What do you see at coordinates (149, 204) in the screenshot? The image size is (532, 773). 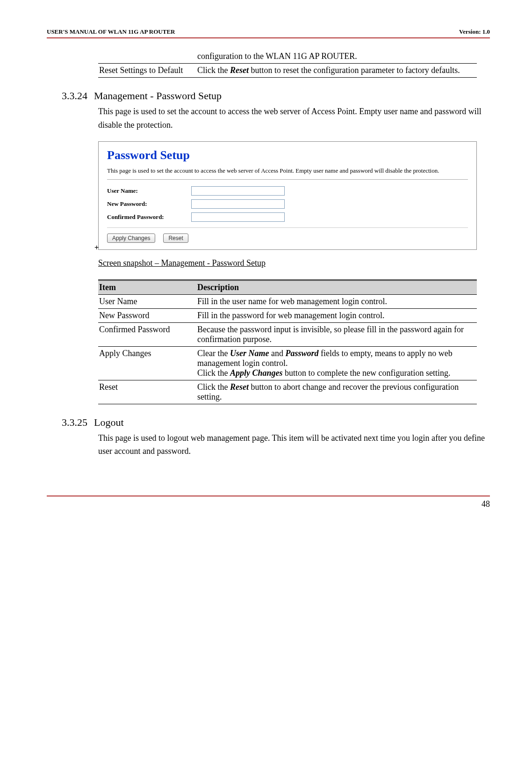 I see `new-password-label: New Password:` at bounding box center [149, 204].